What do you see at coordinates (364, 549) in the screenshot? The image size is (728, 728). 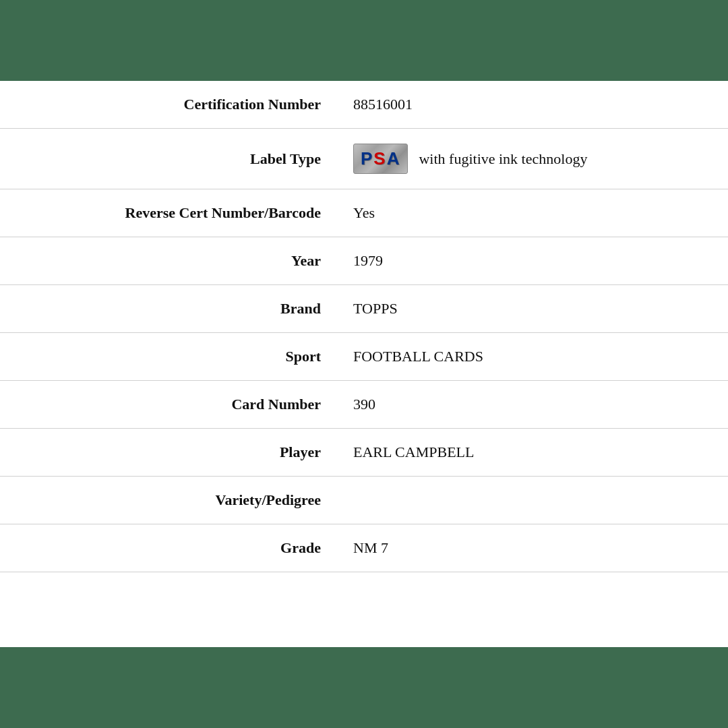 I see `row-grade: GradeNM 7` at bounding box center [364, 549].